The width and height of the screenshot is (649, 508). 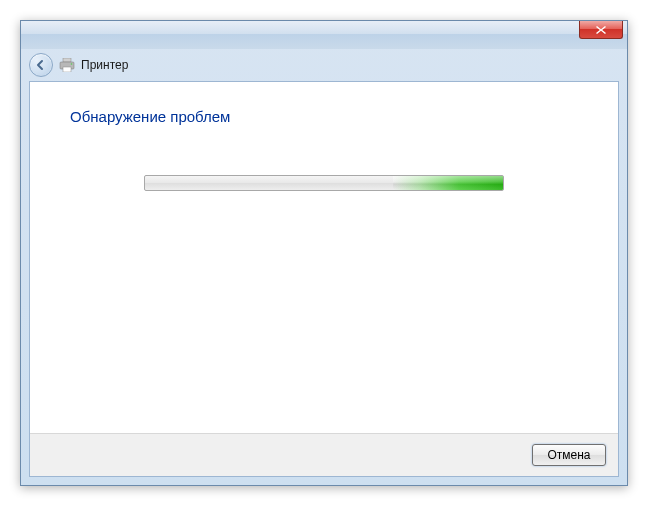 I want to click on window-title: Принтер, so click(x=104, y=65).